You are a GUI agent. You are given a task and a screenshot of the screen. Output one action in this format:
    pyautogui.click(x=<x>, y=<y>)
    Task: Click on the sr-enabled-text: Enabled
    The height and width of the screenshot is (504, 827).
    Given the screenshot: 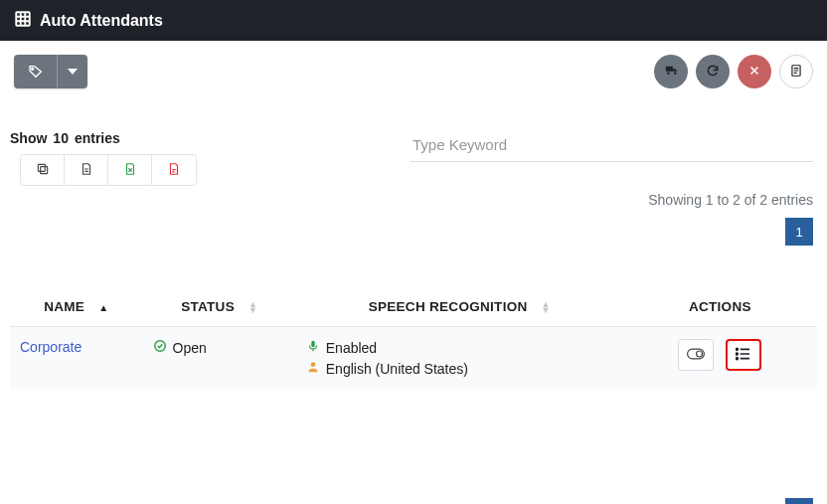 What is the action you would take?
    pyautogui.click(x=352, y=348)
    